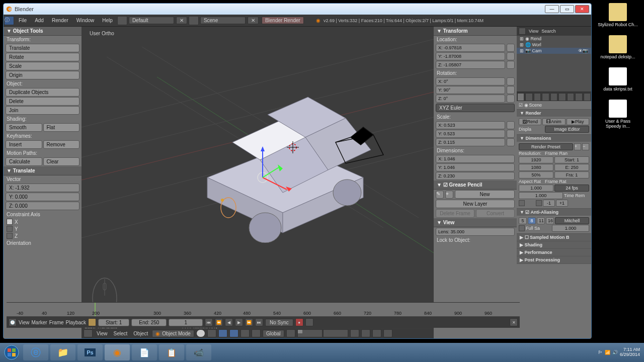 The height and width of the screenshot is (362, 644). Describe the element at coordinates (61, 162) in the screenshot. I see `clear-button: Clear` at that location.